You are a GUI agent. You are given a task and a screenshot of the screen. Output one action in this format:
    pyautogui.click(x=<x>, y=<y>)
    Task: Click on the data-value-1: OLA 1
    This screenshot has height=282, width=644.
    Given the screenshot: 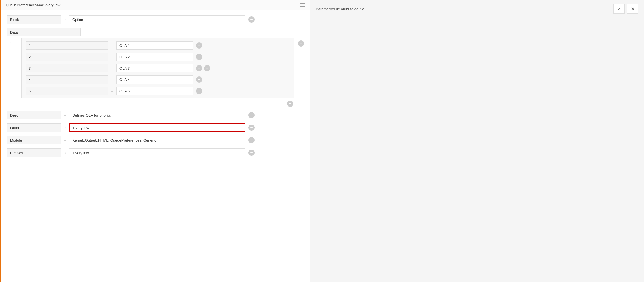 What is the action you would take?
    pyautogui.click(x=155, y=45)
    